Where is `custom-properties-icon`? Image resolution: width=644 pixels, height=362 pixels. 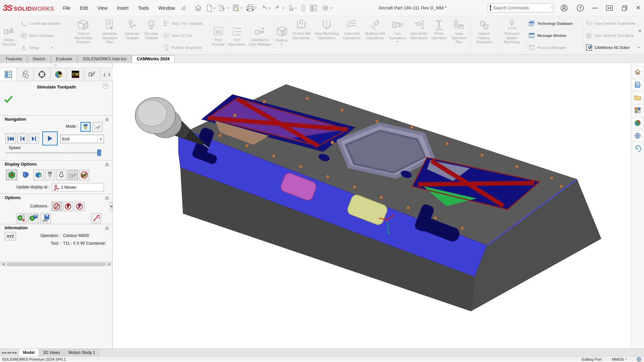
custom-properties-icon is located at coordinates (637, 135).